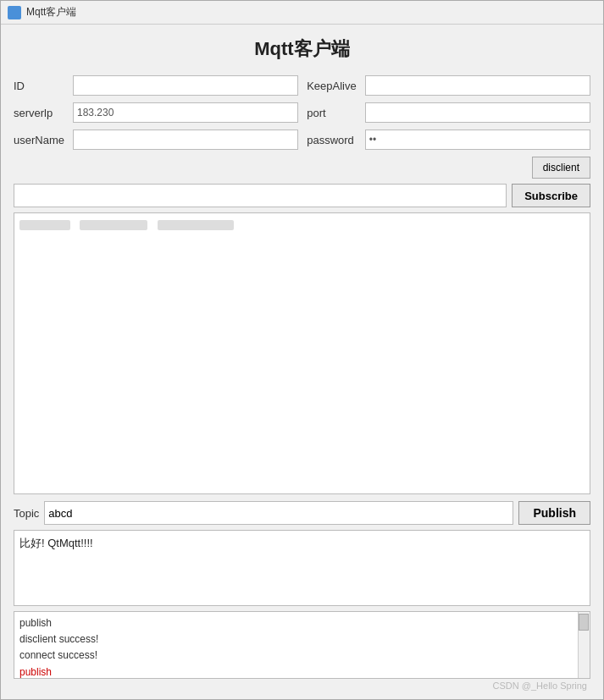 This screenshot has height=700, width=604. What do you see at coordinates (551, 196) in the screenshot?
I see `subscribe-button: Subscribe` at bounding box center [551, 196].